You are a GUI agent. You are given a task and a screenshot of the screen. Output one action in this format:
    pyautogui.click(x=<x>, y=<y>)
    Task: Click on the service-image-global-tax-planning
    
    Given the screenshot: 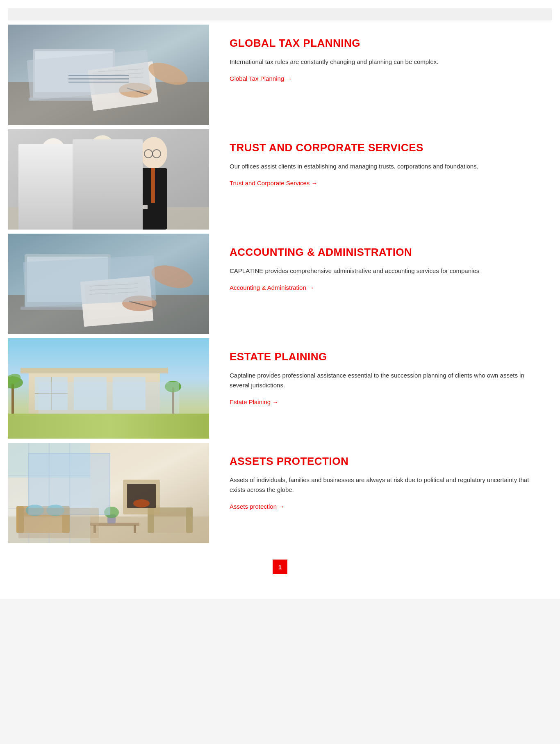 What is the action you would take?
    pyautogui.click(x=109, y=75)
    